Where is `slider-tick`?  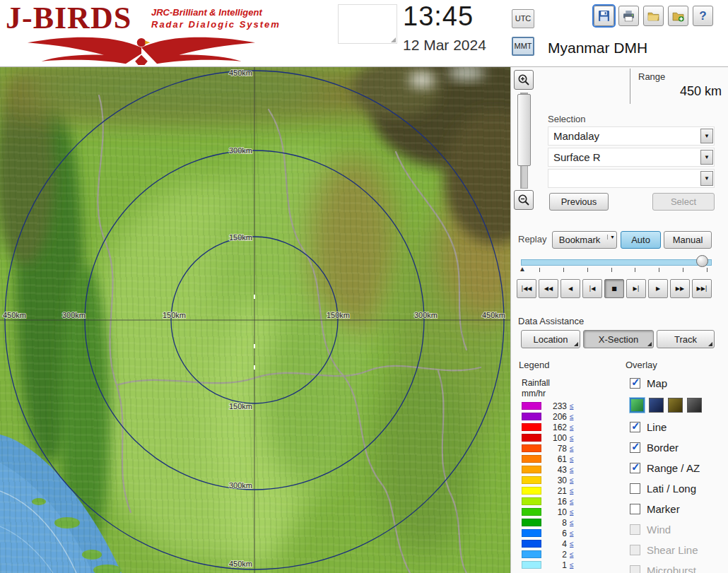
slider-tick is located at coordinates (635, 270).